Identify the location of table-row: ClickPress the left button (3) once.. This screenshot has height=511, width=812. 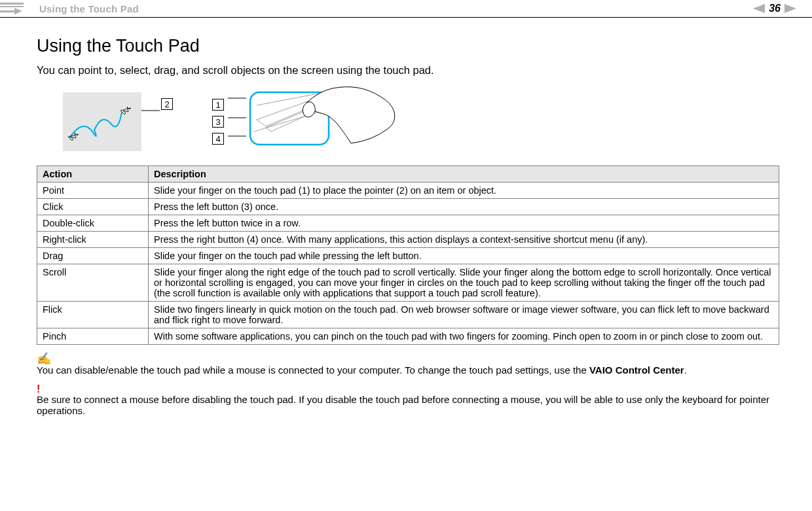
(409, 207).